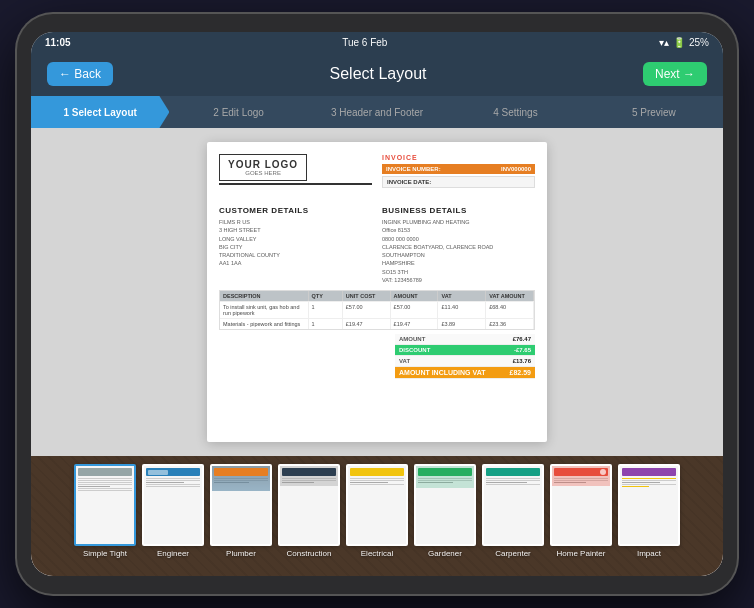  I want to click on total-discount-row: DISCOUNT -£7.65, so click(465, 350).